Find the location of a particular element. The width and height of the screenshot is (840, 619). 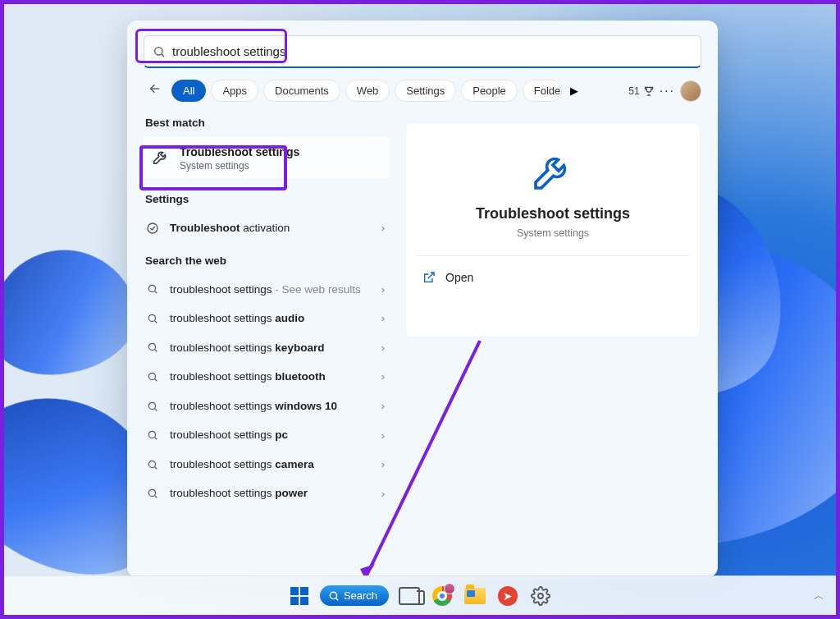

divider is located at coordinates (553, 256).